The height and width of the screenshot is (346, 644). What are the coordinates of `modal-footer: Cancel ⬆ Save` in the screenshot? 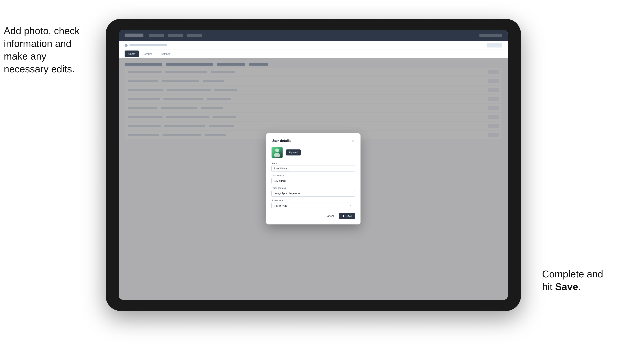 It's located at (314, 216).